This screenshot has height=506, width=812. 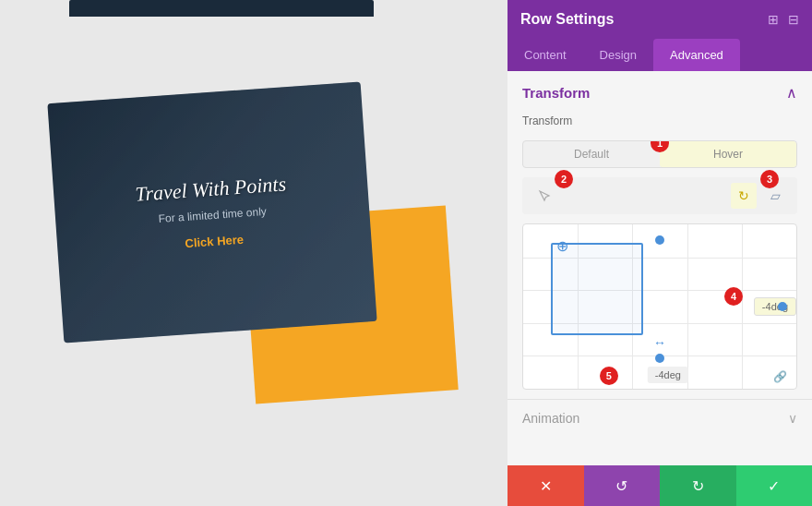 What do you see at coordinates (793, 418) in the screenshot?
I see `animation-toggle-icon: ∨` at bounding box center [793, 418].